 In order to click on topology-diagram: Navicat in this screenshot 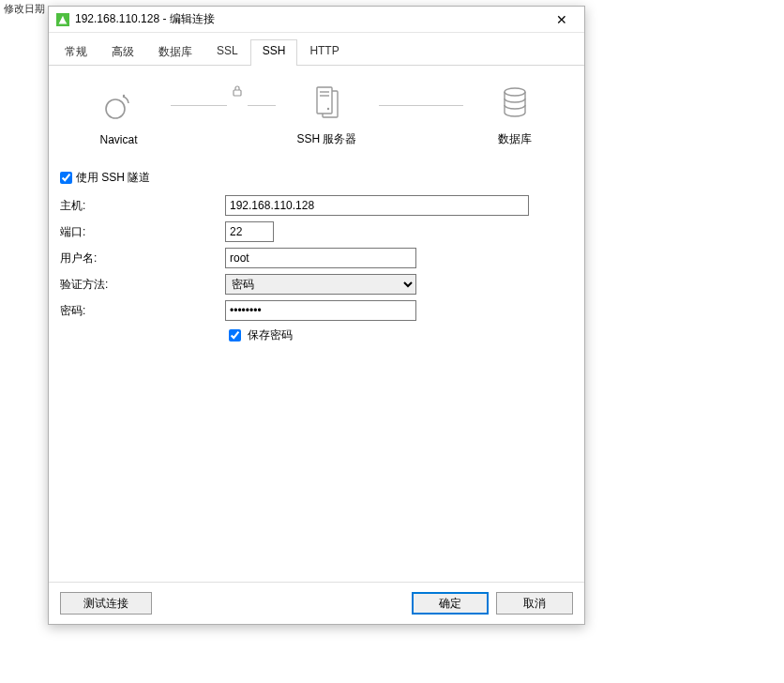, I will do `click(317, 116)`.